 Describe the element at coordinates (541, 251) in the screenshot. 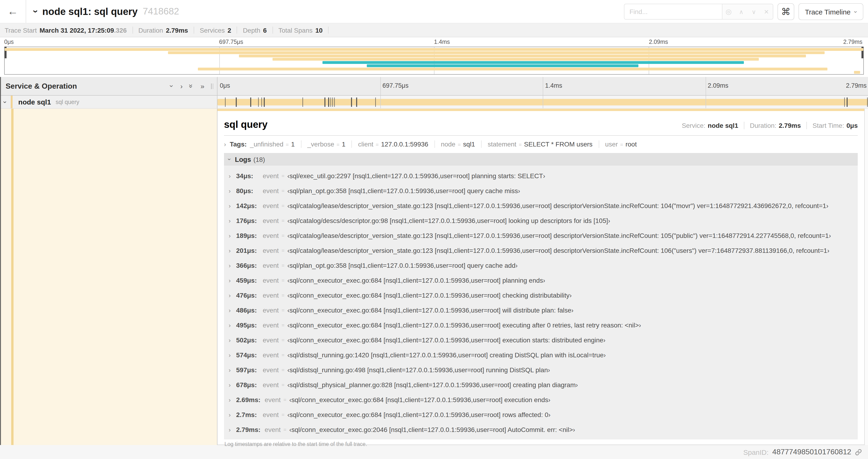

I see `log-entry-row: › 201μs: event = ‹sql/catalog/lease/desc…` at that location.